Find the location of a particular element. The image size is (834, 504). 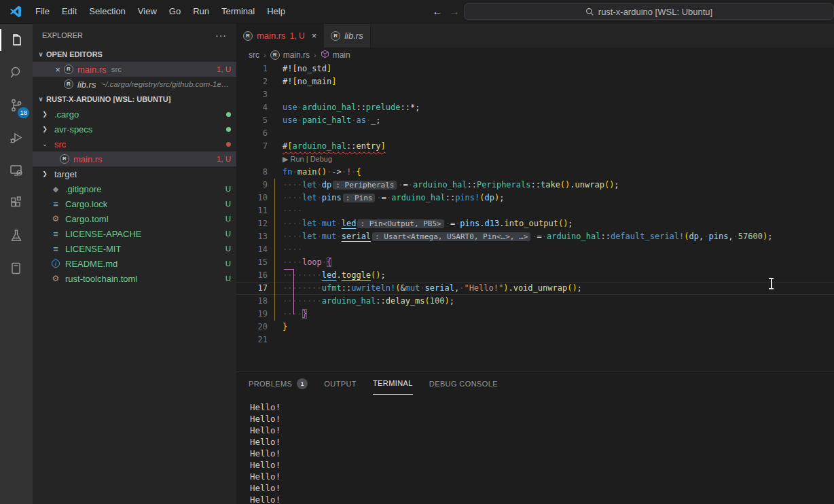

panel-tab-terminal: TERMINAL is located at coordinates (393, 383).